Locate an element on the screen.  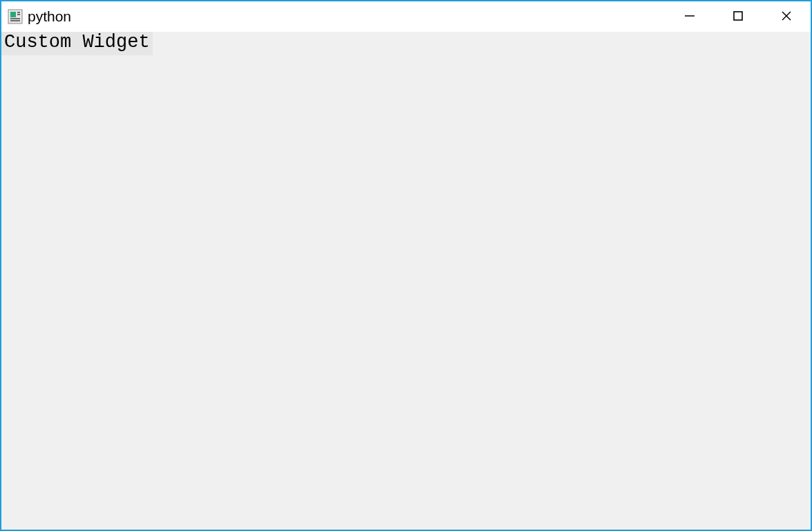
custom-widget: Custom Widget is located at coordinates (77, 44).